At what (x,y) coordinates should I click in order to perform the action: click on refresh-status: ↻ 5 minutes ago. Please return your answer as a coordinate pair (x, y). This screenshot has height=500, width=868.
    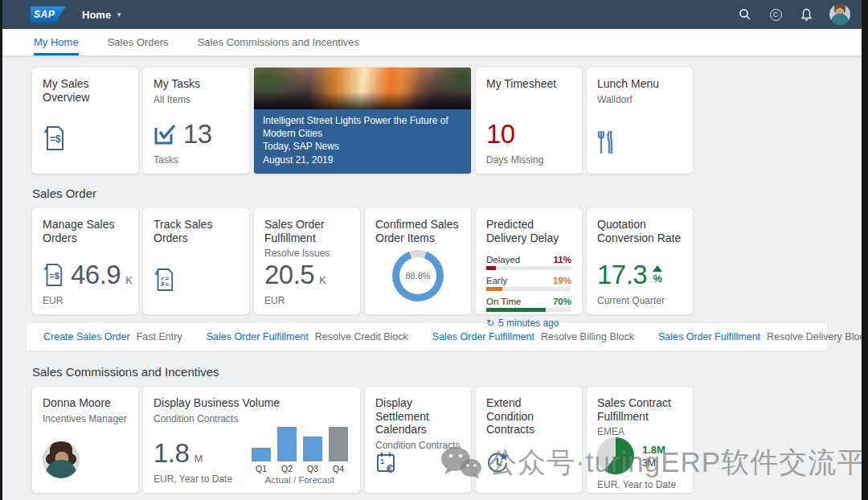
    Looking at the image, I should click on (529, 323).